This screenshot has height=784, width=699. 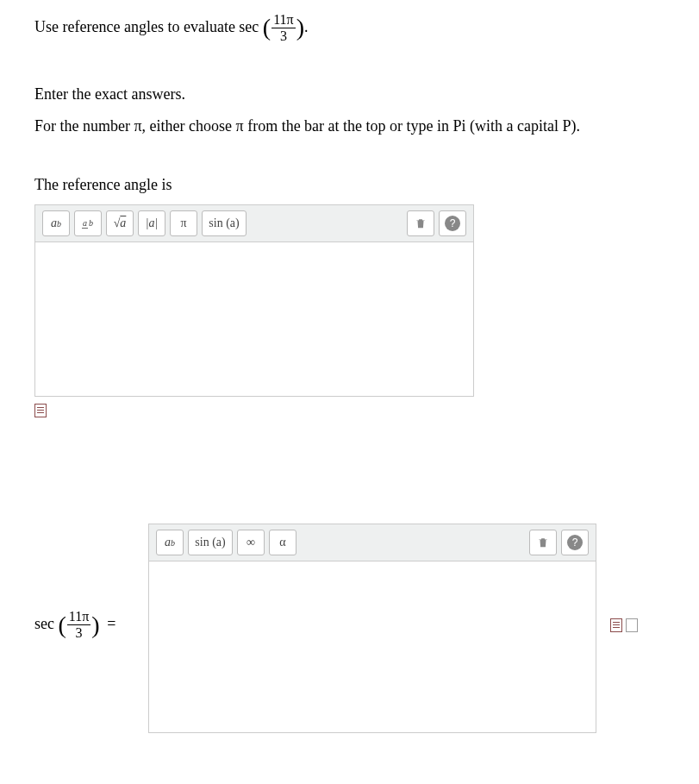 What do you see at coordinates (88, 223) in the screenshot?
I see `fraction-button: ab` at bounding box center [88, 223].